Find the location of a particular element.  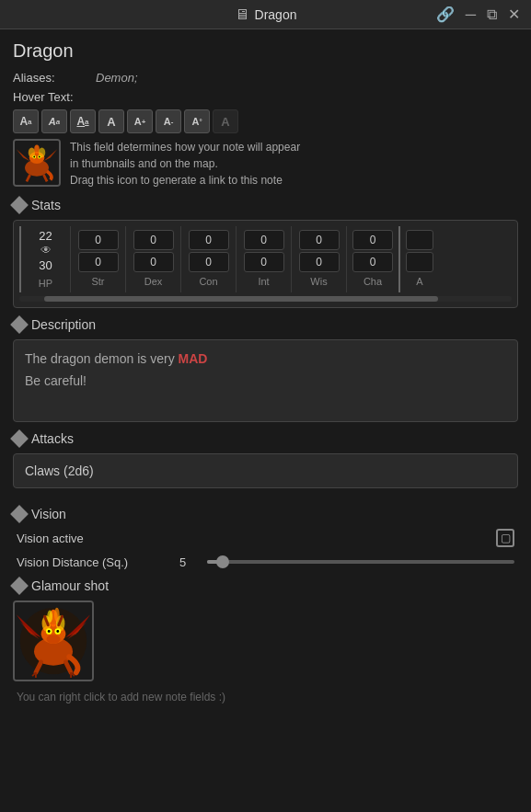

glamour-image is located at coordinates (53, 641).